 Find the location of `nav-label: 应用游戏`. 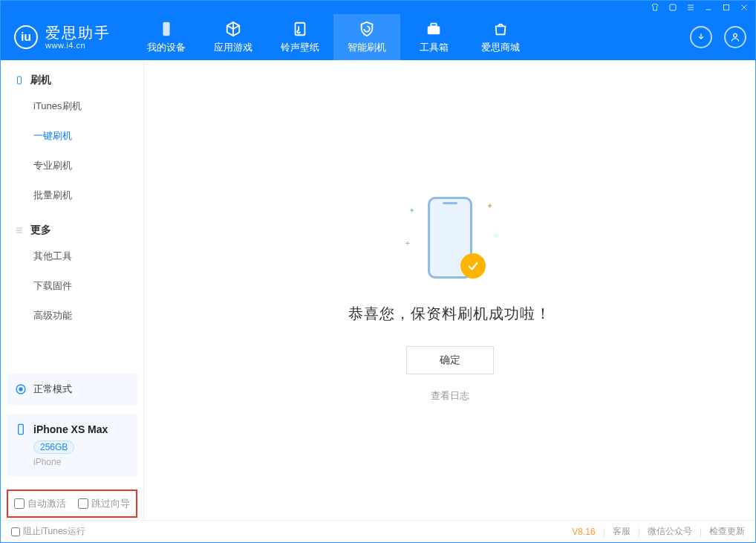

nav-label: 应用游戏 is located at coordinates (233, 48).